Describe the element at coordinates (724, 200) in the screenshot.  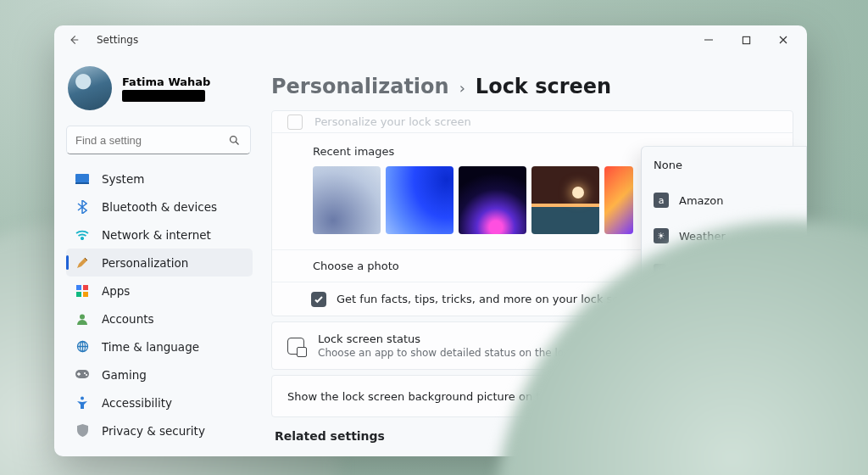
I see `dropdown-option-amazon: a Amazon` at that location.